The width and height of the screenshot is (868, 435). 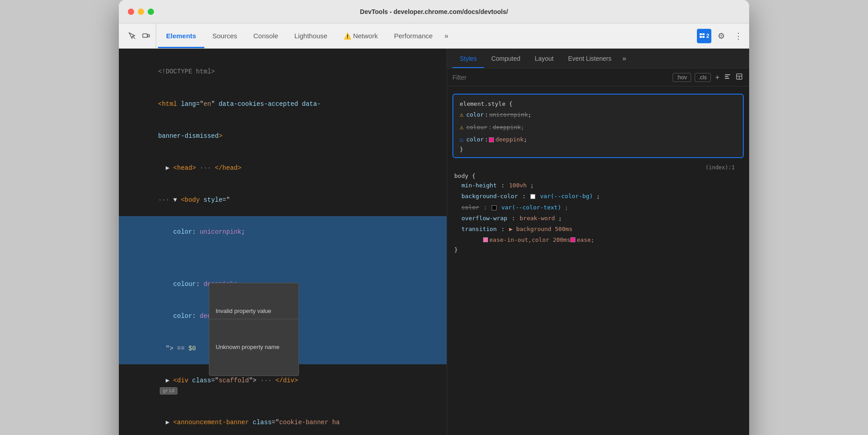 I want to click on prop-value-3: deeppink, so click(x=510, y=140).